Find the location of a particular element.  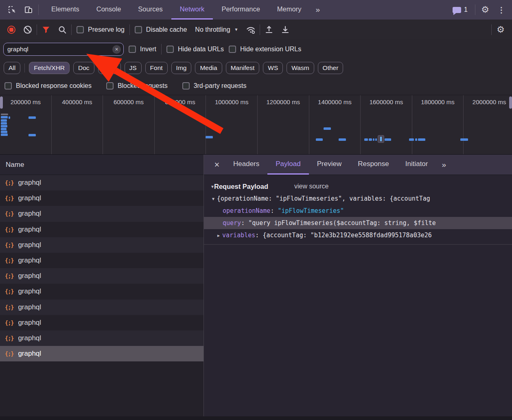

chip-js: JS is located at coordinates (133, 68).